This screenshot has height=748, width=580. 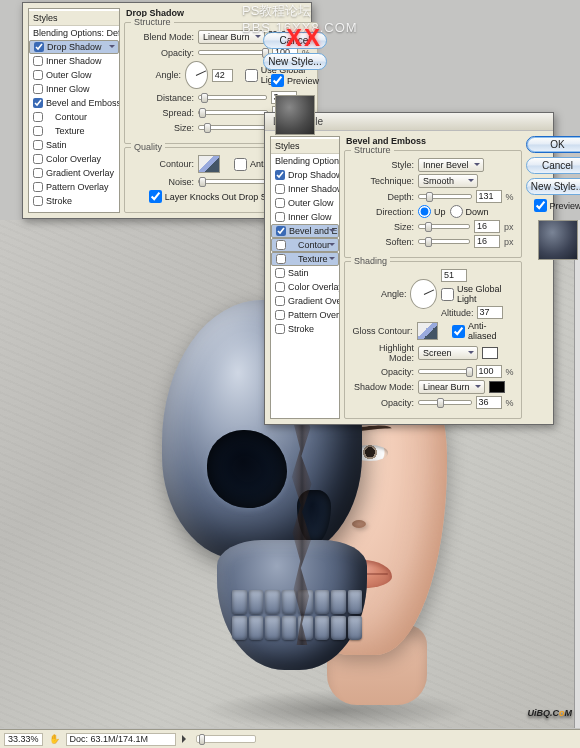 What do you see at coordinates (448, 353) in the screenshot?
I see `highlight-mode-select: Screen` at bounding box center [448, 353].